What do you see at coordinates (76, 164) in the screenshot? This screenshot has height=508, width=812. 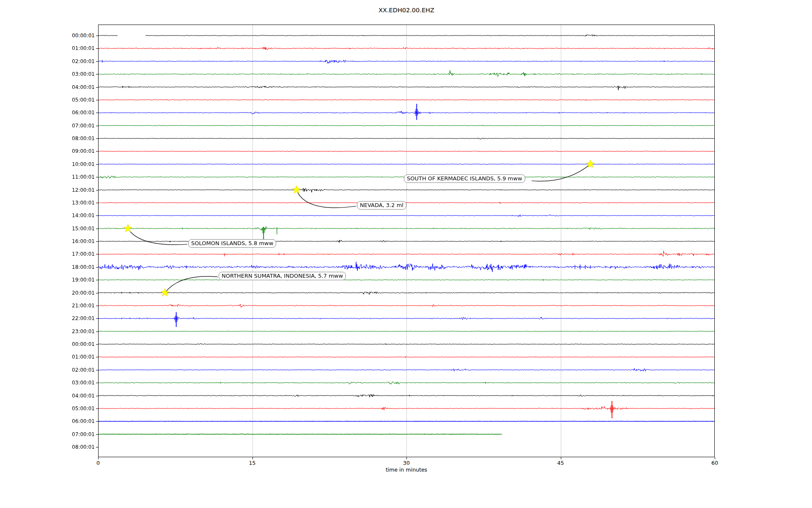 I see `row-time-label: 10:00:01` at bounding box center [76, 164].